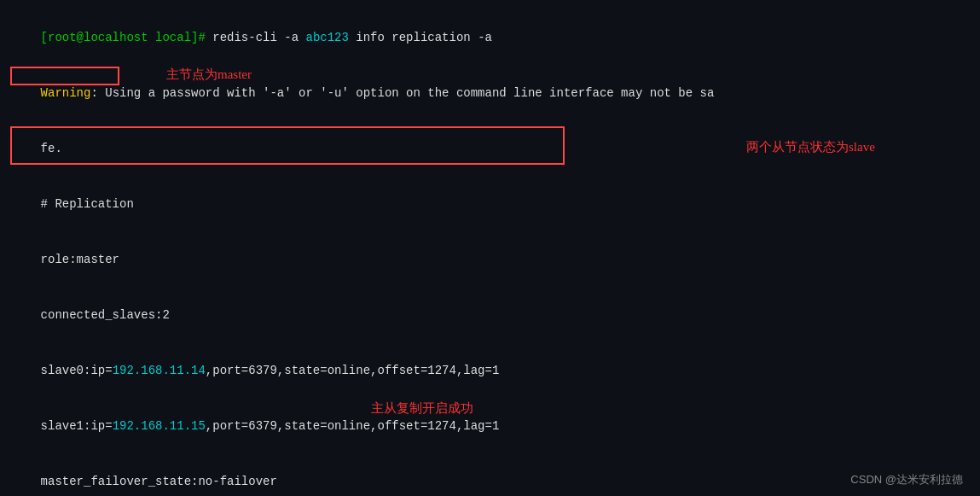 The width and height of the screenshot is (980, 496). What do you see at coordinates (159, 426) in the screenshot?
I see `slave1-ip: 192.168.11.15` at bounding box center [159, 426].